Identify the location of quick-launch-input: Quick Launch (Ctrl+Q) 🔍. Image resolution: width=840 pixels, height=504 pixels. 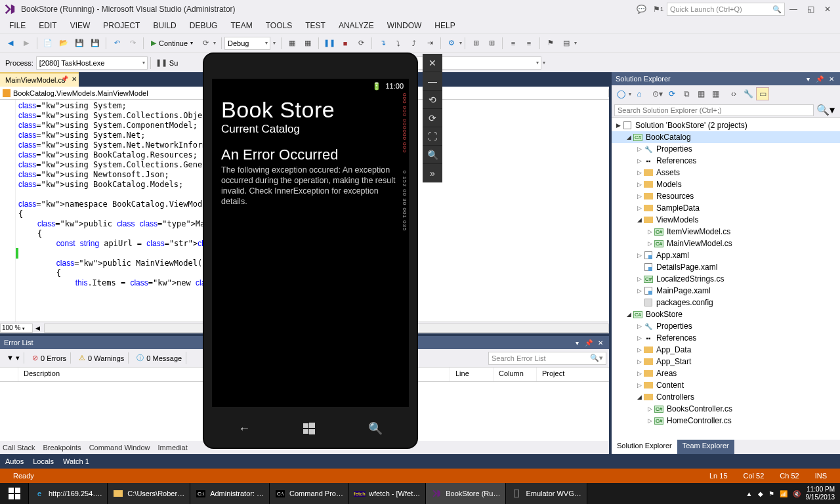
(726, 9).